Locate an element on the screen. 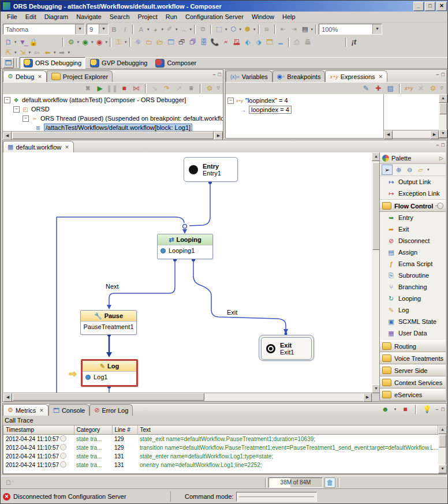  remove-icon: ✕ is located at coordinates (421, 88).